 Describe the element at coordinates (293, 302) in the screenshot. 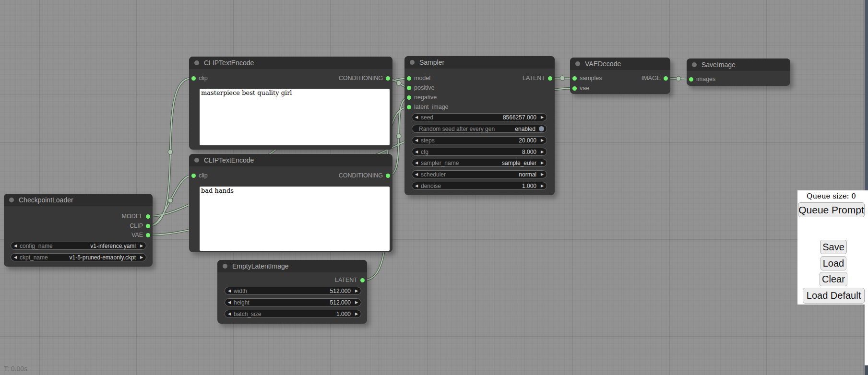

I see `widget-height: height 512.000` at that location.